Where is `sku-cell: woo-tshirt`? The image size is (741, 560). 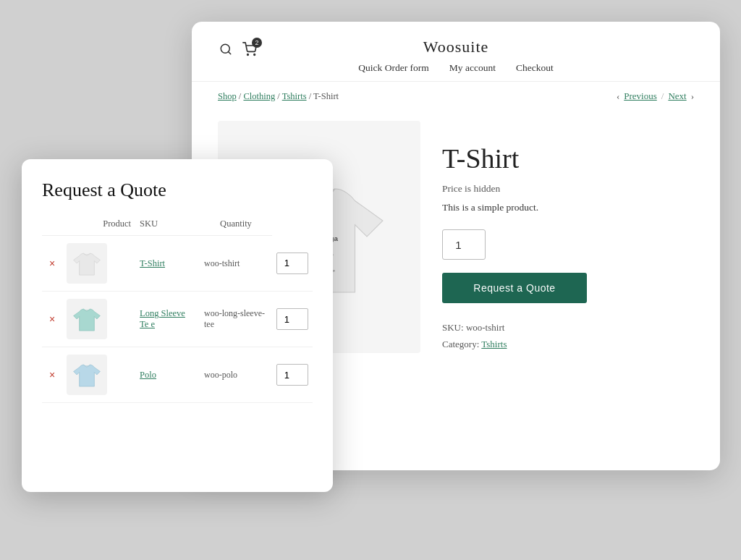
sku-cell: woo-tshirt is located at coordinates (236, 263).